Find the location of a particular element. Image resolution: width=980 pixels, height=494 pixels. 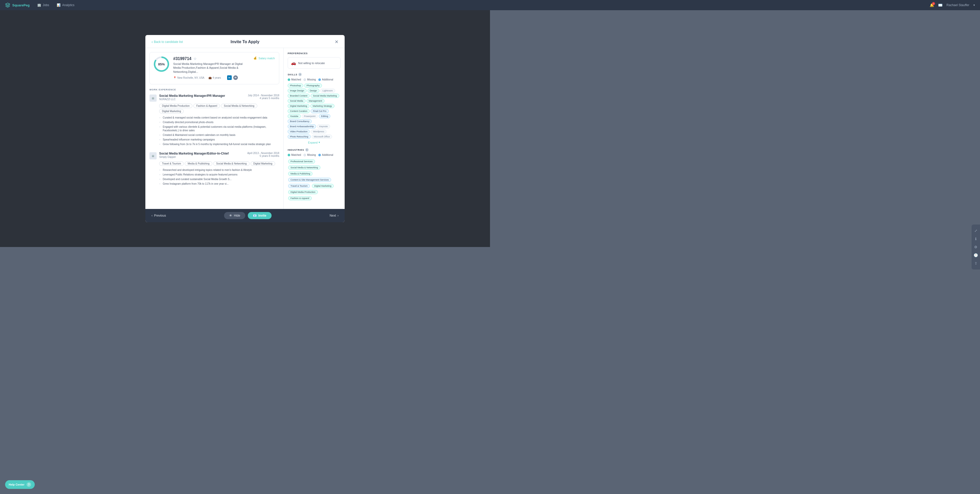

job-title-1: Social Media Marketing Manager/PR Manage… is located at coordinates (192, 96).